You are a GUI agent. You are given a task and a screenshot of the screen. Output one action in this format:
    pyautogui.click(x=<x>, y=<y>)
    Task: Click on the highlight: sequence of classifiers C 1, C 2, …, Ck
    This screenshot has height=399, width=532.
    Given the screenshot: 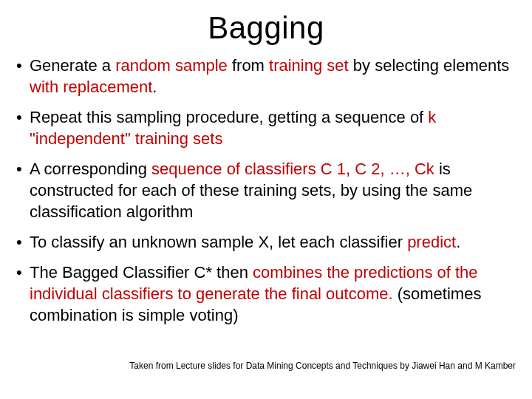 What is the action you would take?
    pyautogui.click(x=296, y=168)
    